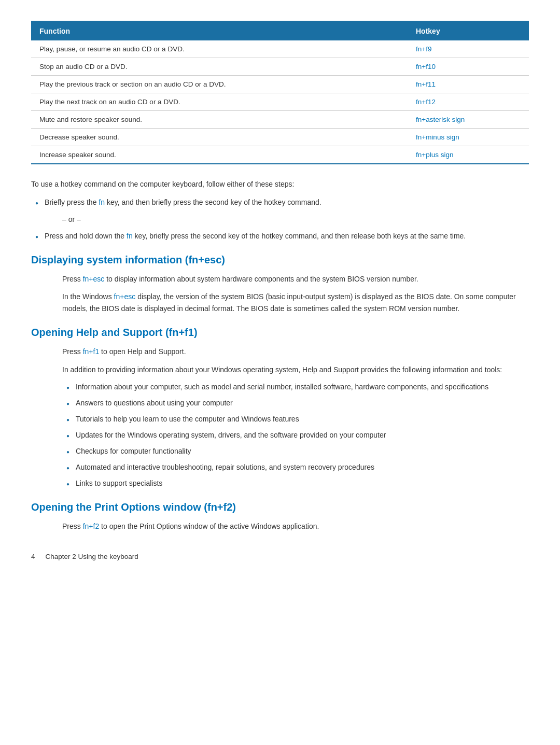  I want to click on section1-para1: Press fn+esc to display information abou…, so click(296, 279).